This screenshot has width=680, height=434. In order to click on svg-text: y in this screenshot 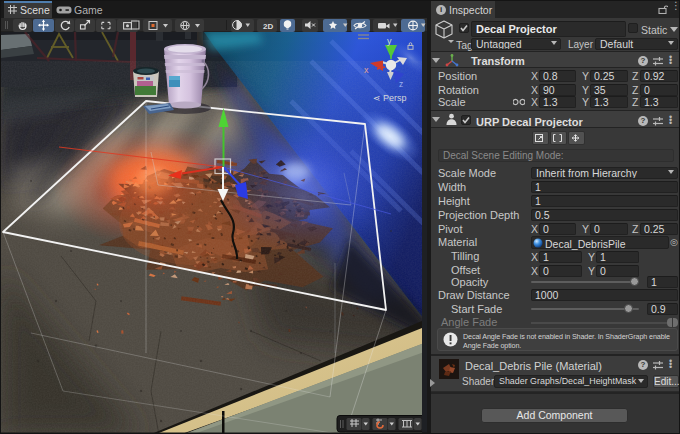, I will do `click(390, 41)`.